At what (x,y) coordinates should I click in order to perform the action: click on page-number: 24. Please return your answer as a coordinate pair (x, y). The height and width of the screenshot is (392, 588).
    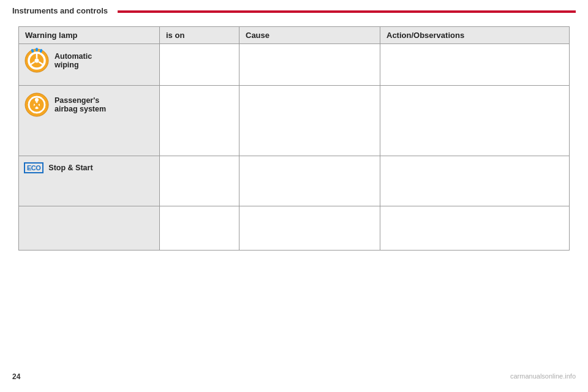
    Looking at the image, I should click on (16, 377).